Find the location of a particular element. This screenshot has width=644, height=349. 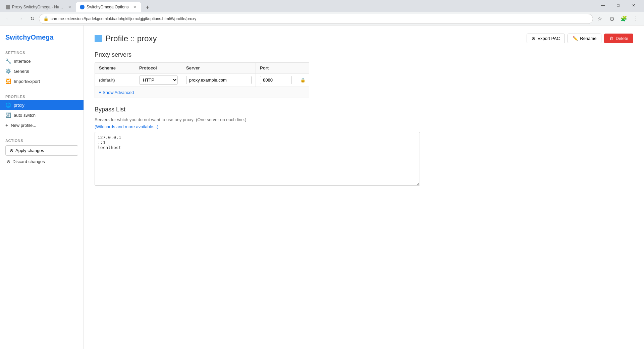

apply-changes-button: ⊙ Apply changes is located at coordinates (42, 150).